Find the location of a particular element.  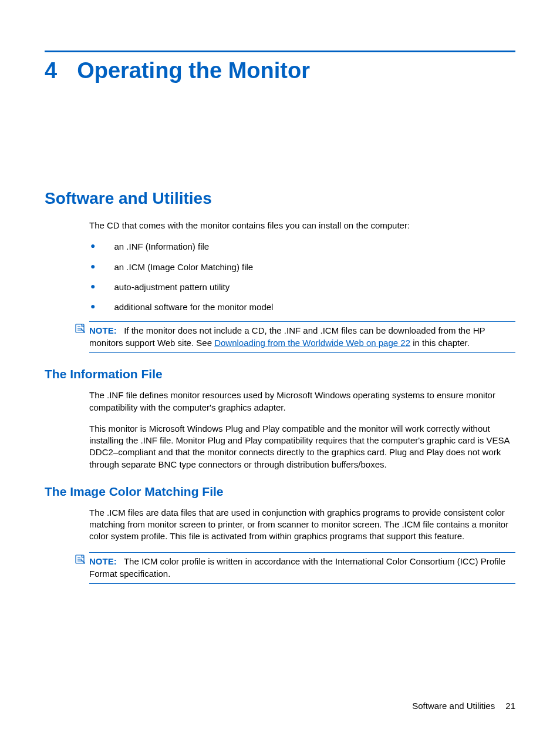

note-box: NOTE: The ICM color profile is written i… is located at coordinates (302, 568).